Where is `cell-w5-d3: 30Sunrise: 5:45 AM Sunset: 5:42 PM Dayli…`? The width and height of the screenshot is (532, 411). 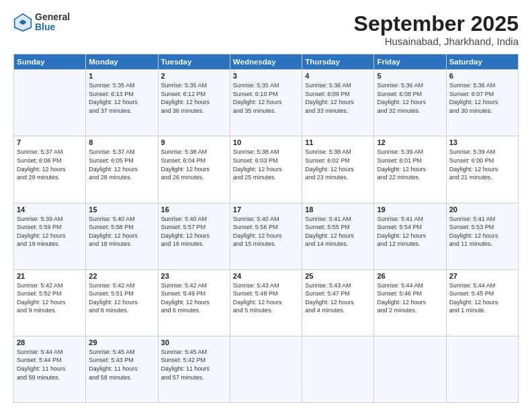
cell-w5-d3: 30Sunrise: 5:45 AM Sunset: 5:42 PM Dayli… is located at coordinates (193, 369).